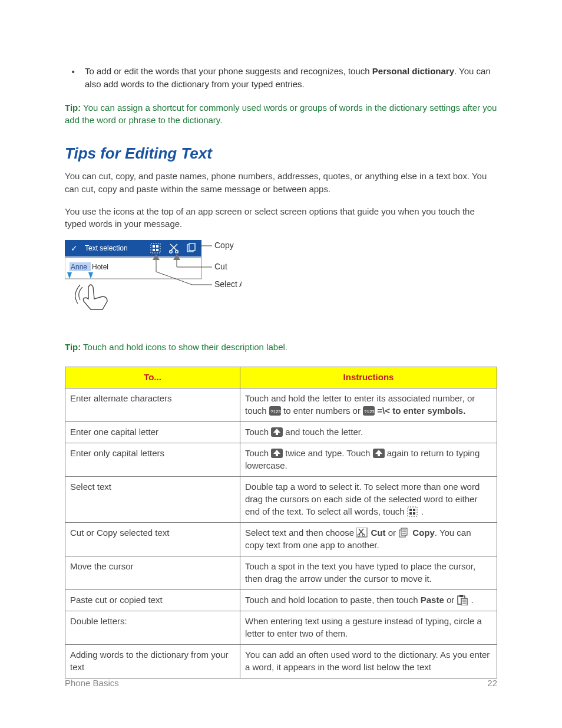 This screenshot has width=562, height=728. What do you see at coordinates (282, 404) in the screenshot?
I see `table-row: Enter alternate characters Touch and hol…` at bounding box center [282, 404].